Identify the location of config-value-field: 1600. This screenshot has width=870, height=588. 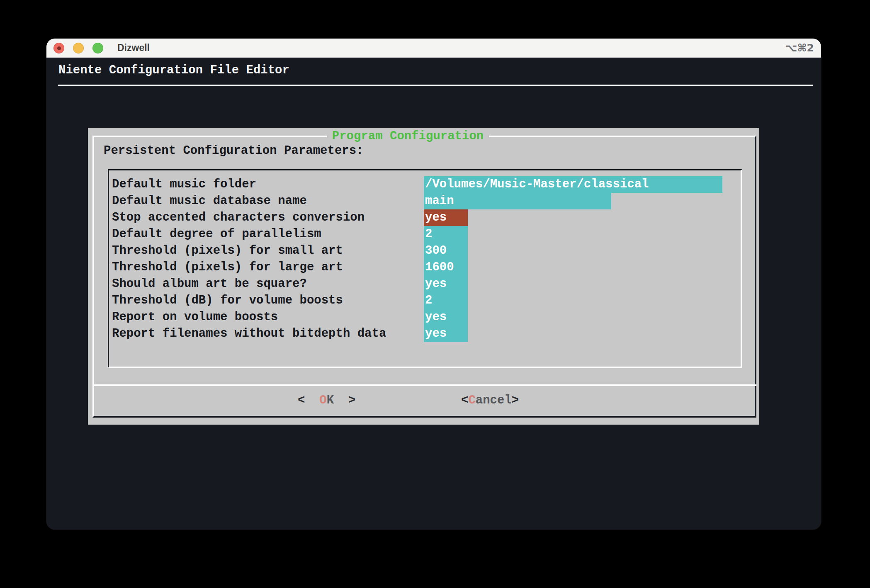
(446, 267).